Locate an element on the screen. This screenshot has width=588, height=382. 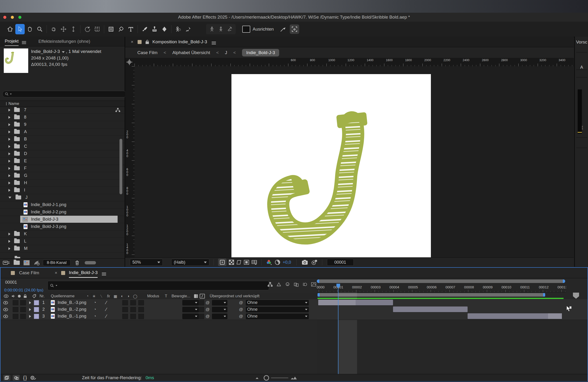
trkmat-dropdown is located at coordinates (220, 303).